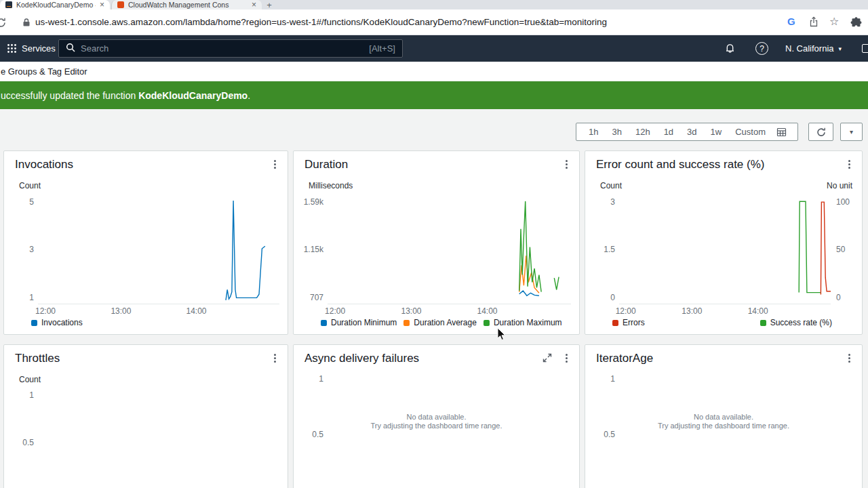 Image resolution: width=868 pixels, height=488 pixels. What do you see at coordinates (437, 243) in the screenshot?
I see `duration-card: Duration Milliseconds 1.59k 1.15k 707 12…` at bounding box center [437, 243].